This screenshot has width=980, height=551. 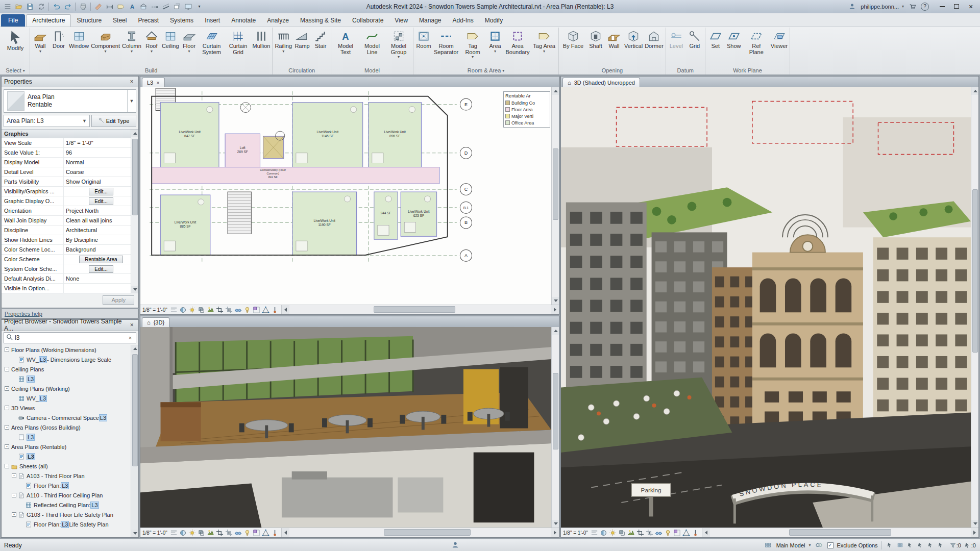 I want to click on ribbon-tab-annotate: Annotate, so click(x=243, y=20).